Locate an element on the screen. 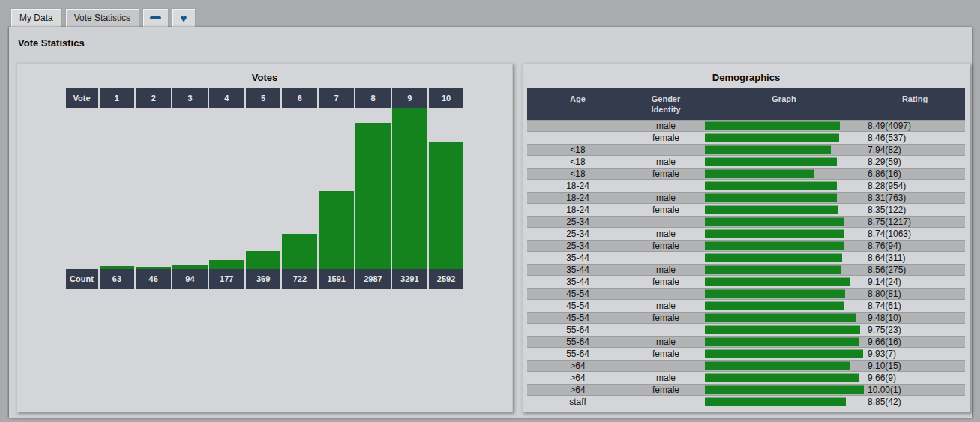 The height and width of the screenshot is (422, 980). age-cell: 25-34 is located at coordinates (577, 246).